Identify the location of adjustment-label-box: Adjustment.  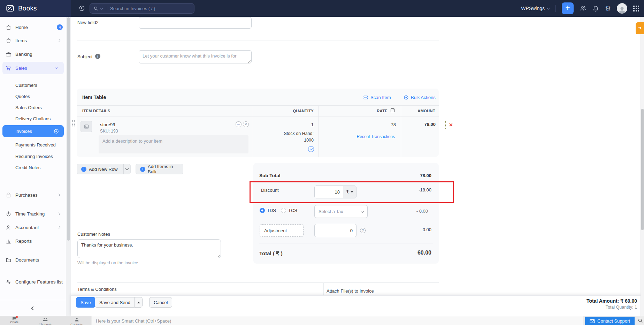
(282, 230).